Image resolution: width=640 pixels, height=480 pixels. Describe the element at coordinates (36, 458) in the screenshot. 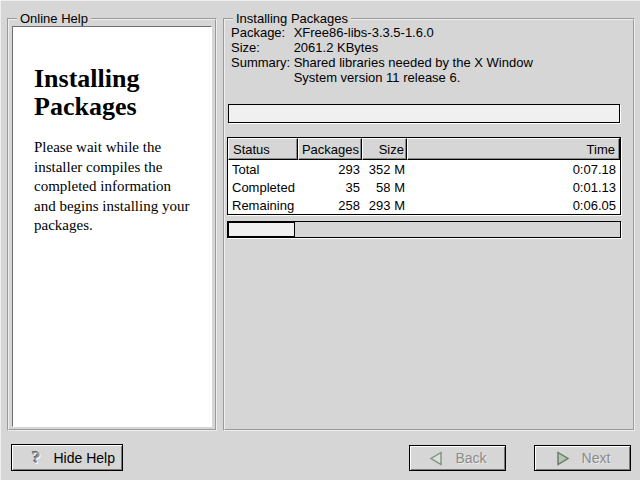

I see `question-mark-icon: ?` at that location.